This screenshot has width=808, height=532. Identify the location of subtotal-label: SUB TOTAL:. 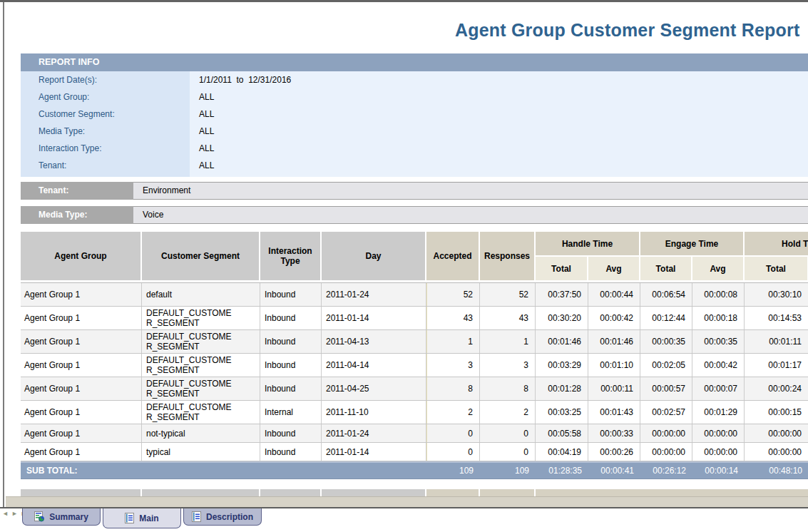
(224, 471).